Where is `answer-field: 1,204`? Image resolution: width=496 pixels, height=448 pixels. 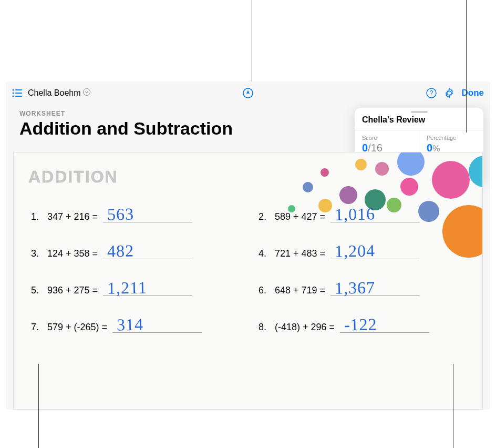
answer-field: 1,204 is located at coordinates (375, 252).